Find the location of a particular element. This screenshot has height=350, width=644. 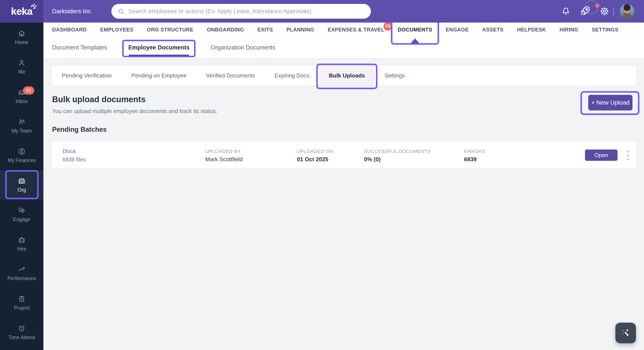

tab-verified-documents: Verified Documents is located at coordinates (230, 76).